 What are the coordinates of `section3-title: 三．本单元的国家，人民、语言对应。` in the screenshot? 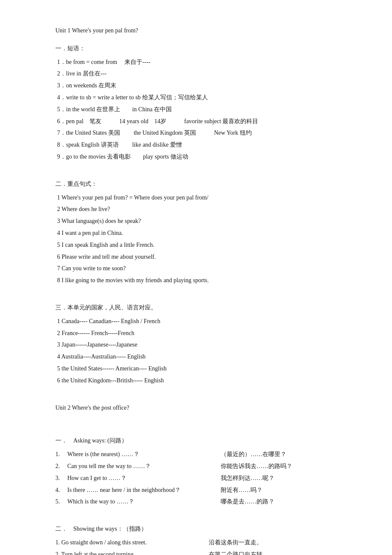 It's located at (202, 308).